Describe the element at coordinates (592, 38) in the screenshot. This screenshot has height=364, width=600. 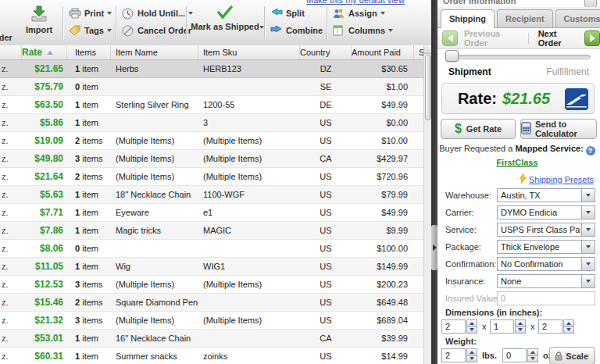
I see `next-order-button` at that location.